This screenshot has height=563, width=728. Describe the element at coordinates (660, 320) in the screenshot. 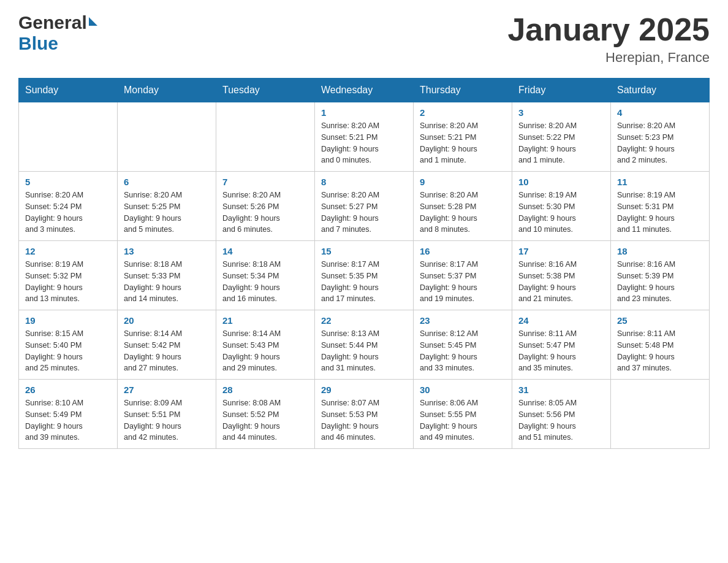

I see `day-number: 25` at that location.